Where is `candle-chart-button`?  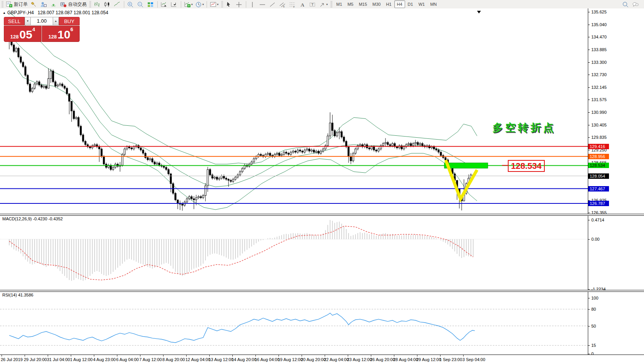
candle-chart-button is located at coordinates (107, 4).